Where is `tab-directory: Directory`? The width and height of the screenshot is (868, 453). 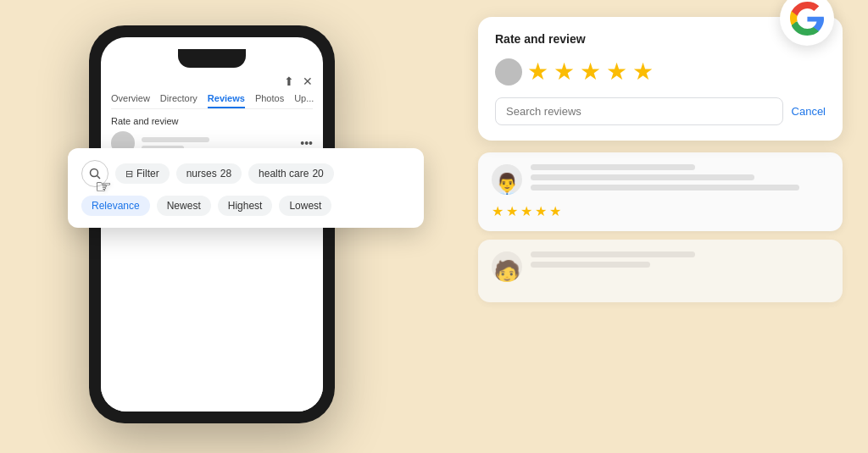
tab-directory: Directory is located at coordinates (179, 101).